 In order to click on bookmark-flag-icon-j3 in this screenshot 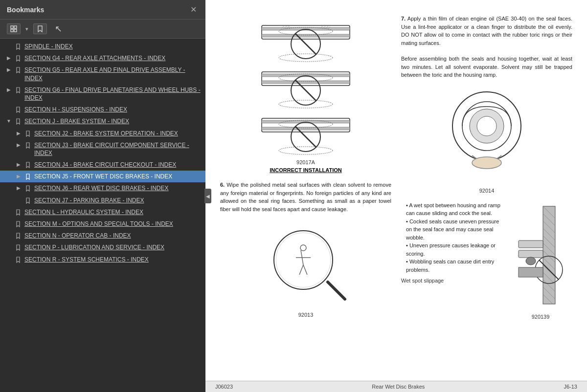, I will do `click(28, 146)`.